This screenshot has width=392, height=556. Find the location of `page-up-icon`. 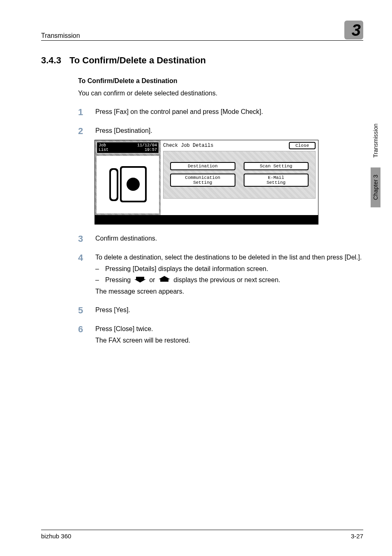

page-up-icon is located at coordinates (164, 280).